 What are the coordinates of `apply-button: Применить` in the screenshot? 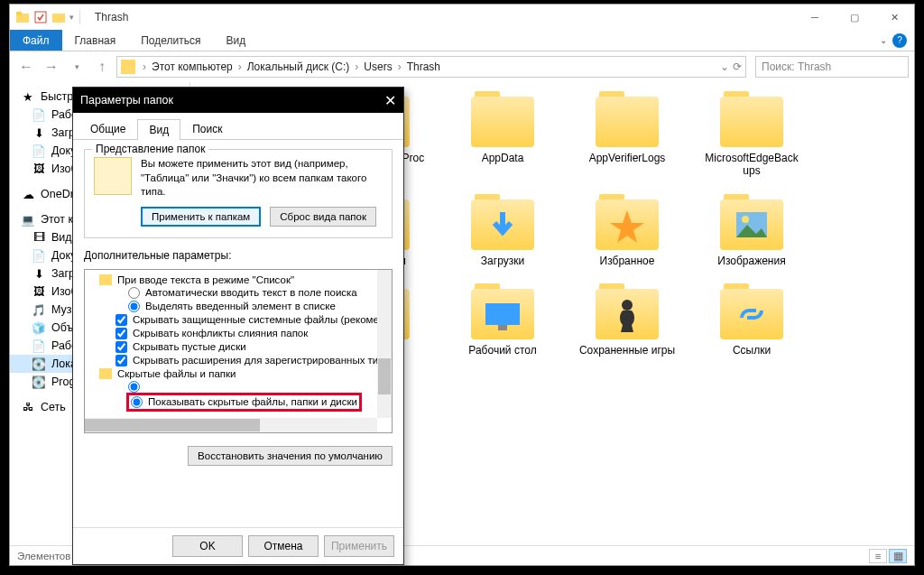 It's located at (359, 546).